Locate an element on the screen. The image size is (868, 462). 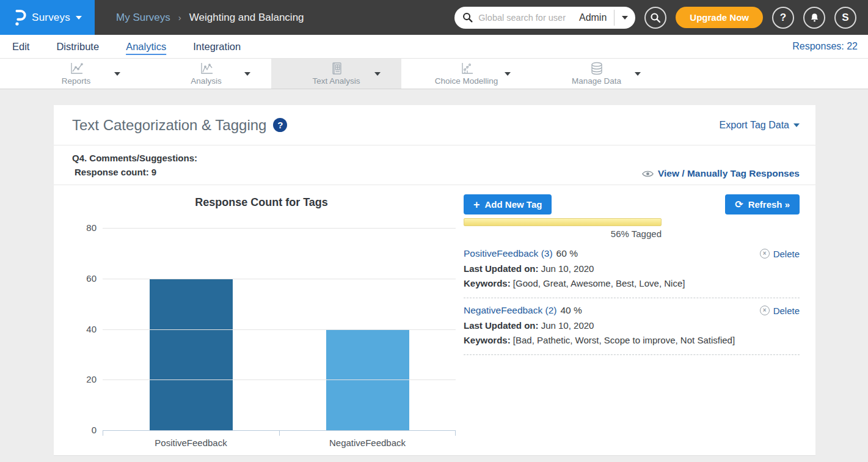
add-new-tag-label: Add New Tag is located at coordinates (514, 204).